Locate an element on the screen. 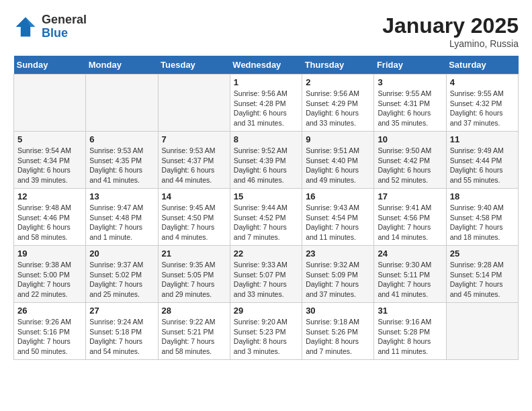 The image size is (532, 411). day-info: Sunrise: 9:38 AMSunset: 5:00 PMDaylight:… is located at coordinates (50, 279).